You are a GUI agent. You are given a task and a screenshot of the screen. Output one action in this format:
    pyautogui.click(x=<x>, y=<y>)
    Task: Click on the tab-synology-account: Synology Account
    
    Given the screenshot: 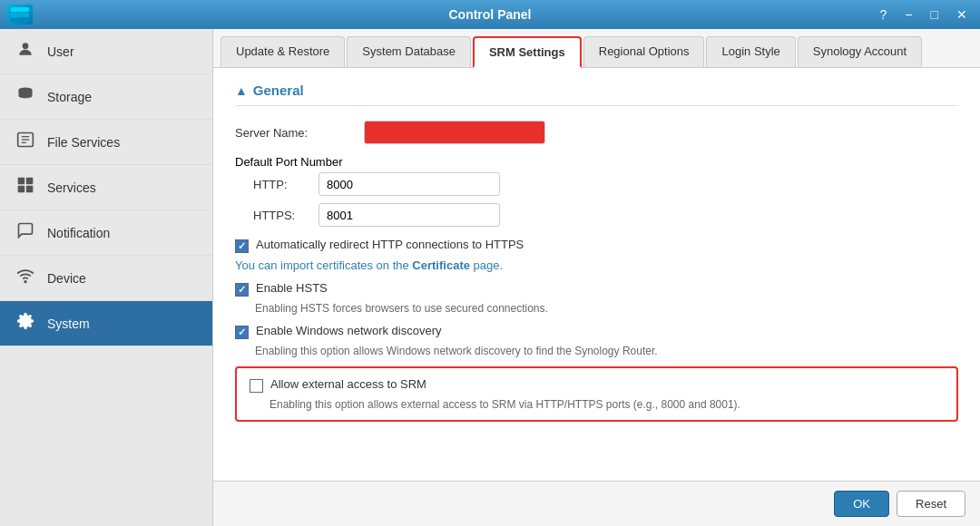 What is the action you would take?
    pyautogui.click(x=860, y=52)
    